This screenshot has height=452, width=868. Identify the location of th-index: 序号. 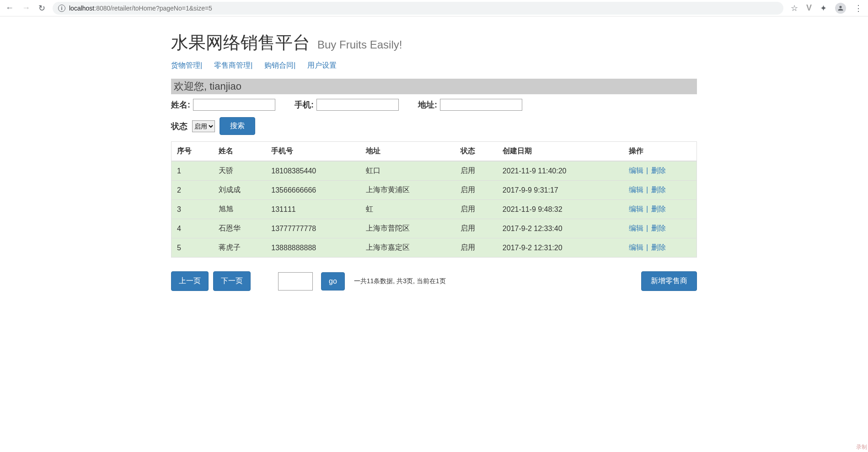
(193, 152).